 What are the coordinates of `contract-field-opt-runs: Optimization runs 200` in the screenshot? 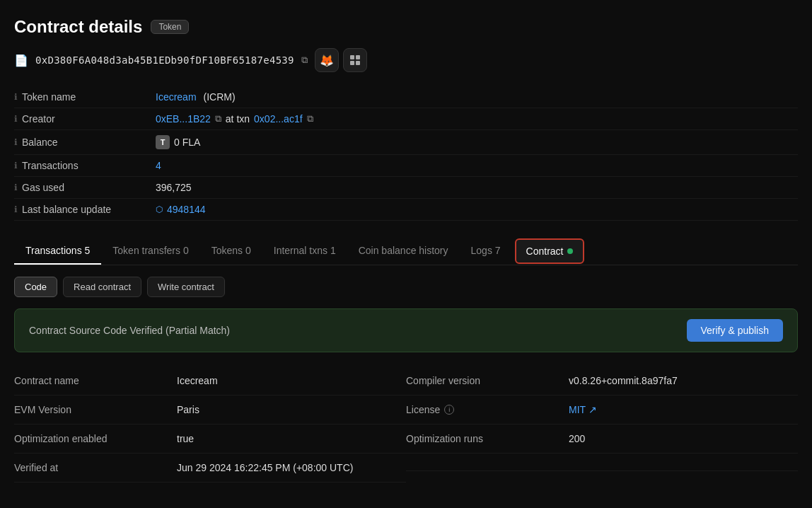 It's located at (602, 439).